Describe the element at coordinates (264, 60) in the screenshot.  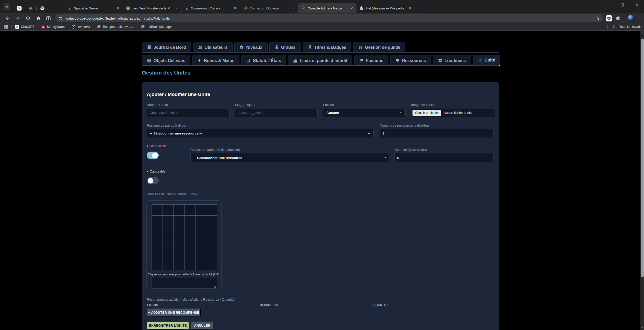
I see `subnav-tab-chart: Statuts / États` at that location.